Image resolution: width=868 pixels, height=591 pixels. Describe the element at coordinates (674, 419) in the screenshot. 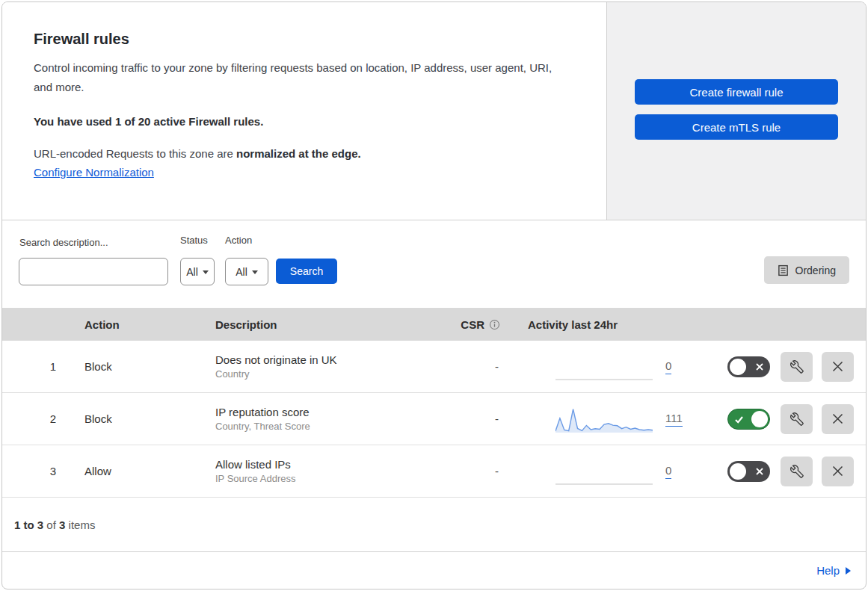

I see `activity-count-link: 111` at that location.